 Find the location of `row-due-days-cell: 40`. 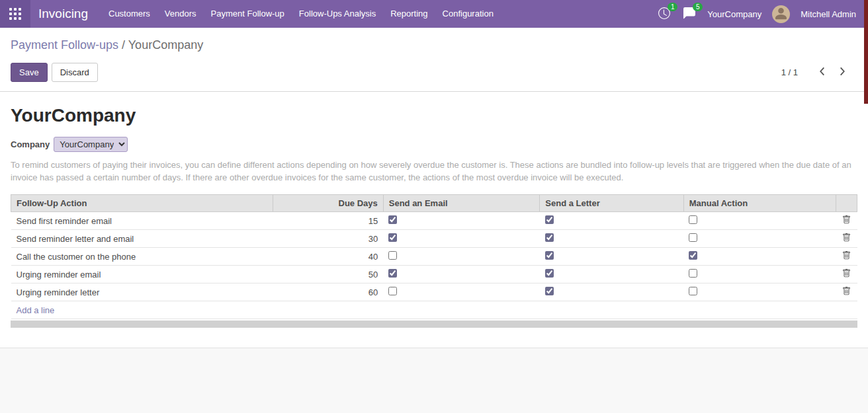

row-due-days-cell: 40 is located at coordinates (328, 256).